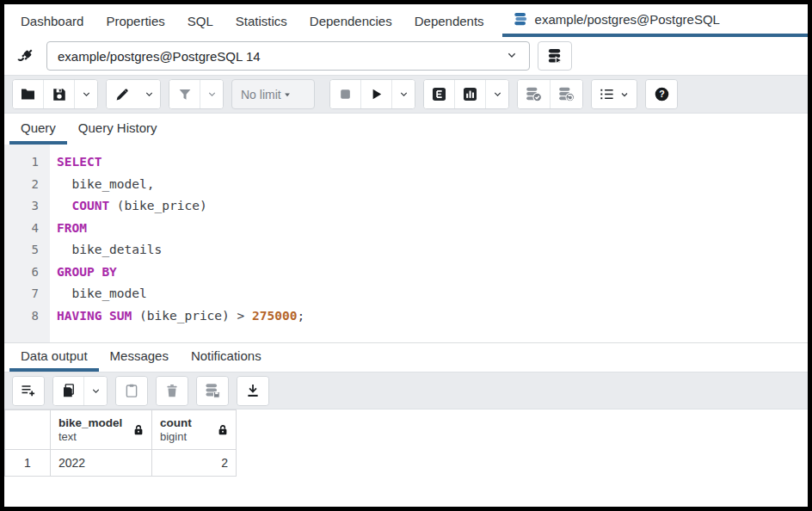 Image resolution: width=812 pixels, height=511 pixels. I want to click on help-button: ?, so click(661, 95).